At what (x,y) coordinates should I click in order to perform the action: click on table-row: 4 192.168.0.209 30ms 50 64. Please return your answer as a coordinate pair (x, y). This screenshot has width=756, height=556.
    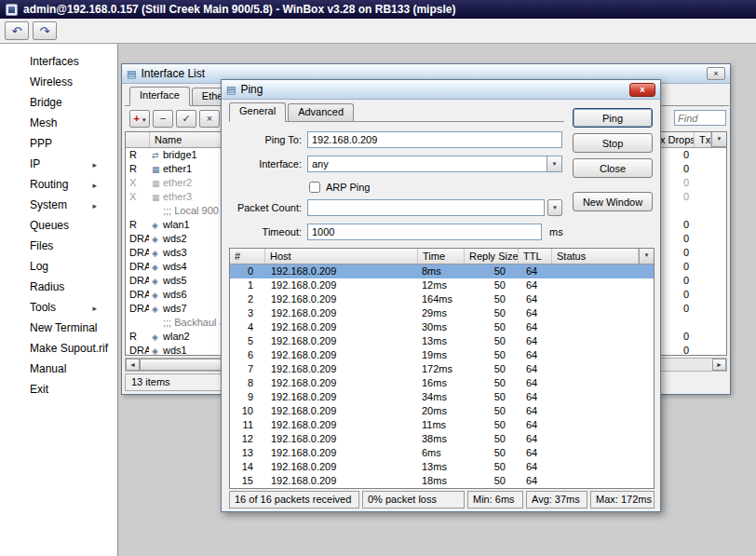
    Looking at the image, I should click on (441, 328).